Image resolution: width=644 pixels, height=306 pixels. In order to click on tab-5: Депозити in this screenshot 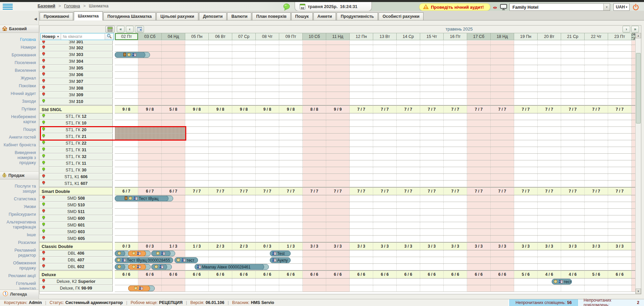, I will do `click(213, 16)`.